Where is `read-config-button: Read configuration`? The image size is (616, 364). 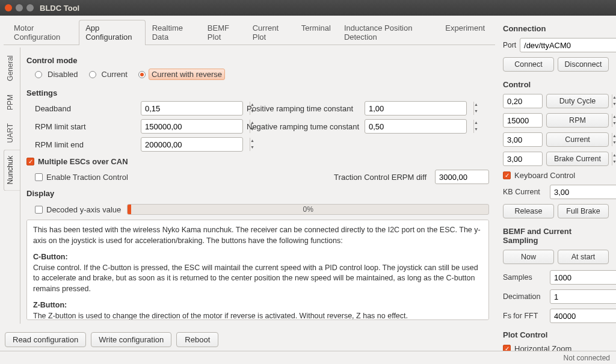 read-config-button: Read configuration is located at coordinates (46, 339).